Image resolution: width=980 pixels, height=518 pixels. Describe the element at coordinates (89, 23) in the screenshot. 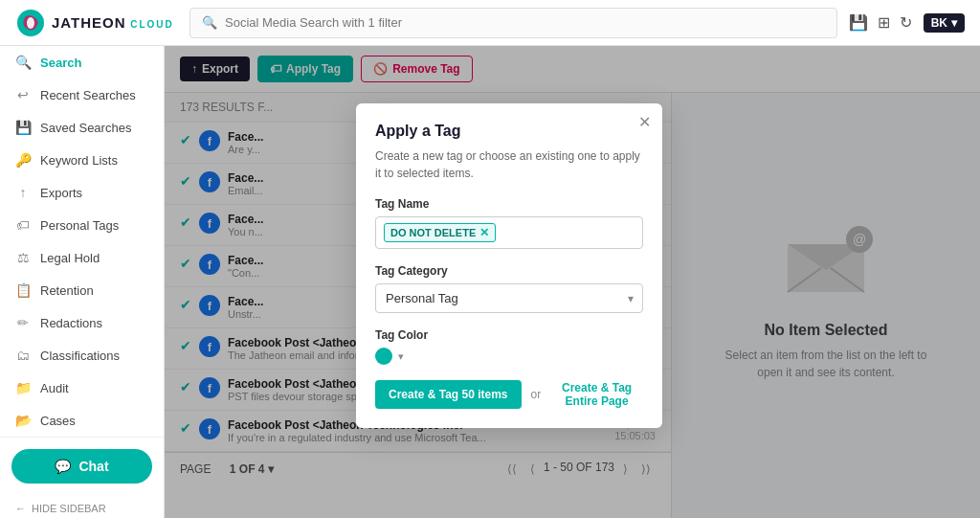

I see `logo-name: JATHEON` at that location.